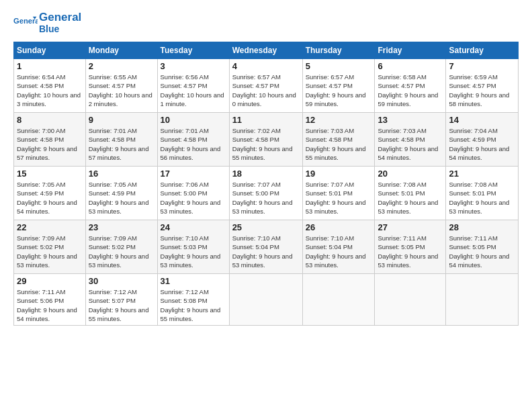  What do you see at coordinates (50, 51) in the screenshot?
I see `weekday-header-sunday: Sunday` at bounding box center [50, 51].